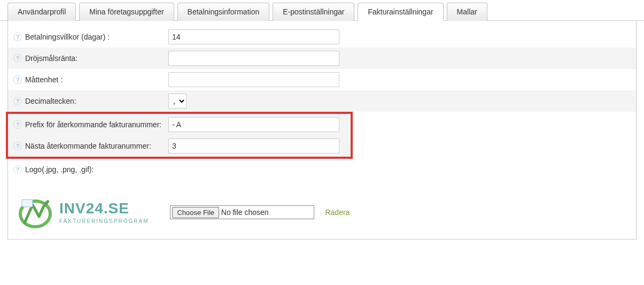  I want to click on tab-user-profile: Användarprofil, so click(42, 12).